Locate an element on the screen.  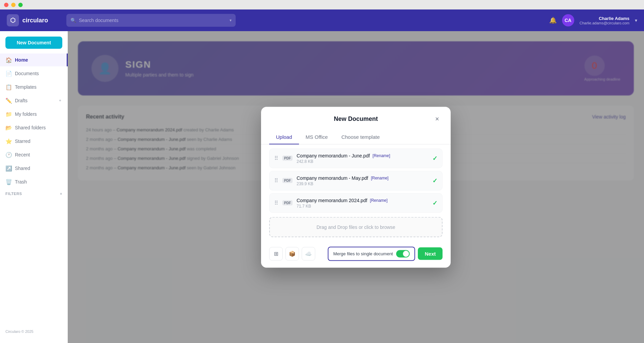
file-name-3: Company memorandum 2024.pdf [Rename] is located at coordinates (362, 200).